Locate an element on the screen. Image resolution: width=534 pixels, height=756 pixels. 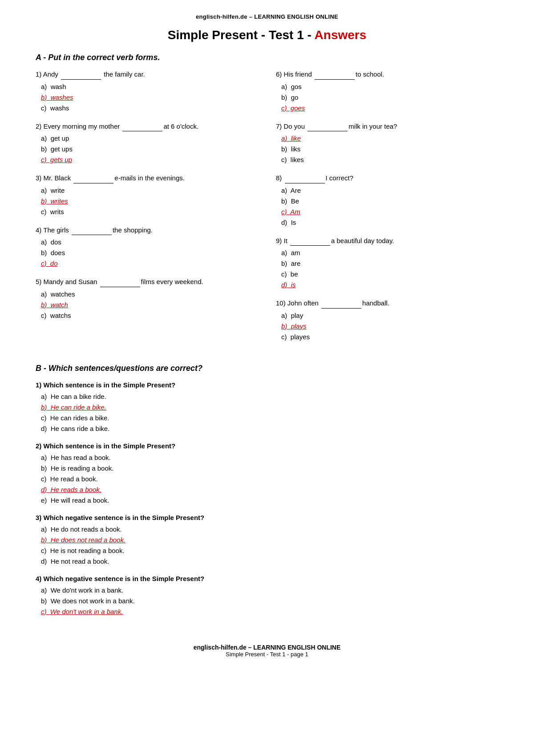
q4-opt-a: a) dos is located at coordinates (150, 242).